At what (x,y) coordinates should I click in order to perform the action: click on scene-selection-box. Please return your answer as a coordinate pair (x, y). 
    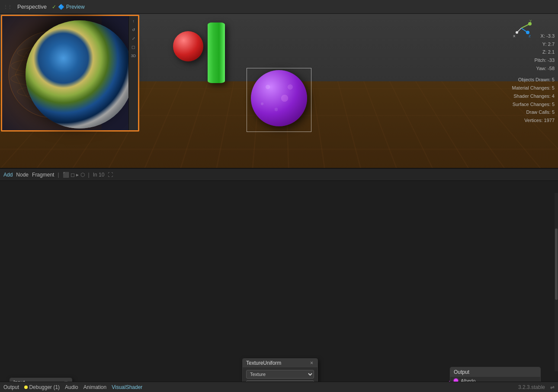
    Looking at the image, I should click on (279, 100).